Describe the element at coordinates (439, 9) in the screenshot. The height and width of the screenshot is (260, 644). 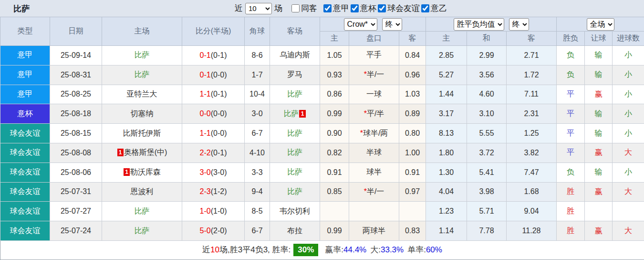
I see `league-filter-label: 意乙` at that location.